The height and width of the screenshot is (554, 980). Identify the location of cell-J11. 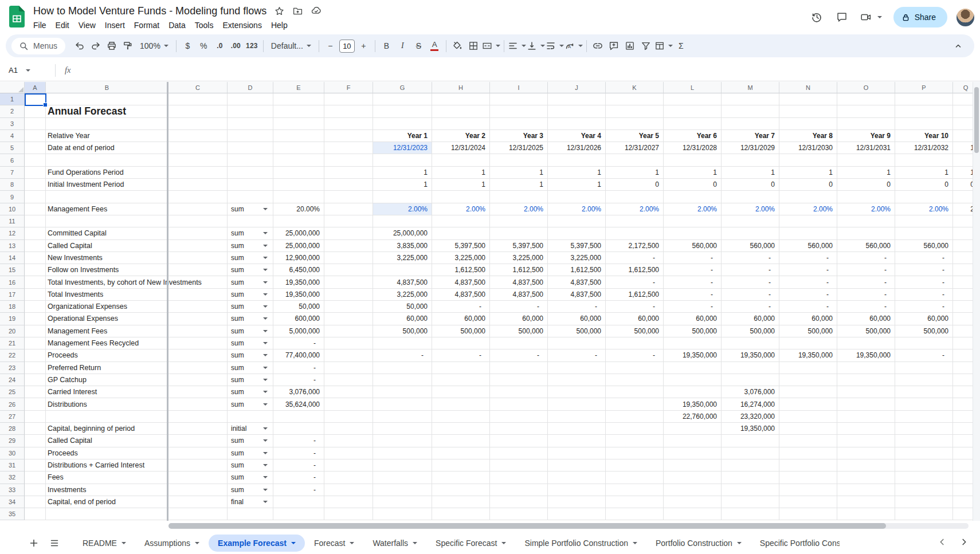
(577, 221).